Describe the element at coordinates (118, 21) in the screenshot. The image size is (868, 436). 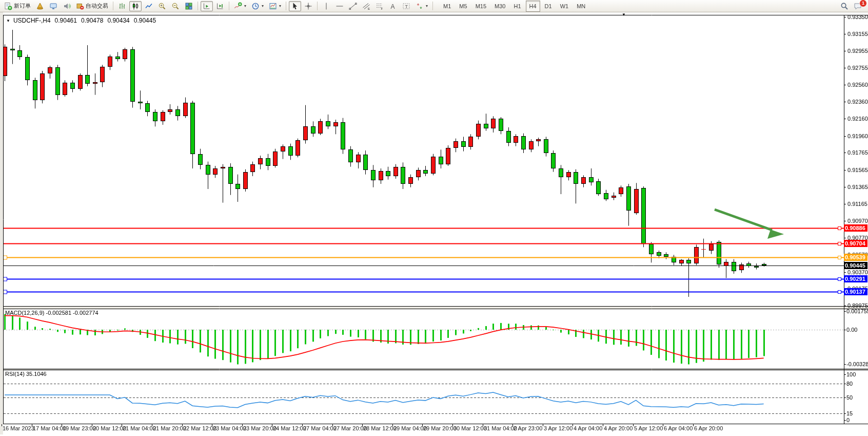
I see `ohlc-low: 0.90434` at that location.